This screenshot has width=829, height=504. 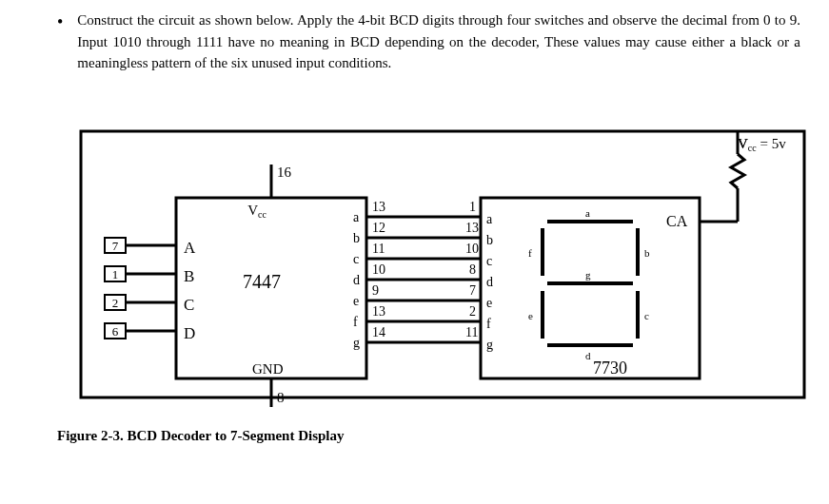 I want to click on svg-text: C, so click(x=188, y=304).